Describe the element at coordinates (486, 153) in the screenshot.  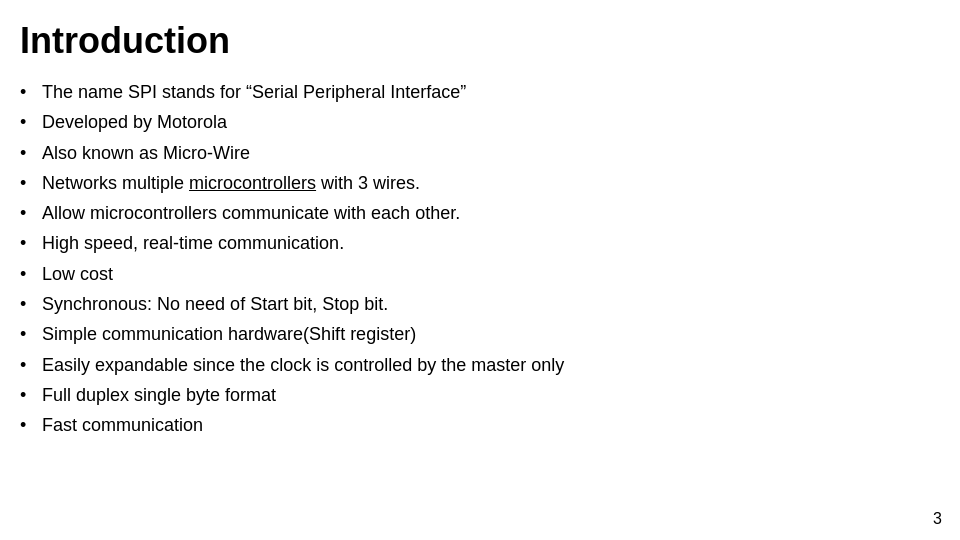
I see `bullet-text: Also known as Micro-Wire` at that location.